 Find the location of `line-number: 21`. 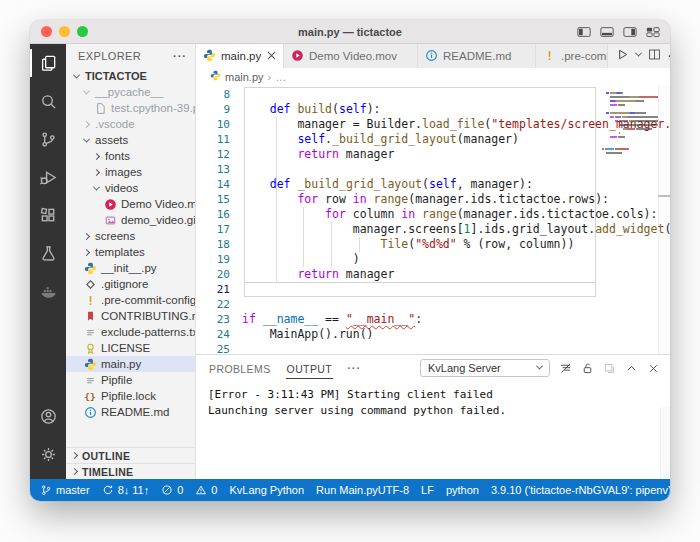

line-number: 21 is located at coordinates (219, 290).